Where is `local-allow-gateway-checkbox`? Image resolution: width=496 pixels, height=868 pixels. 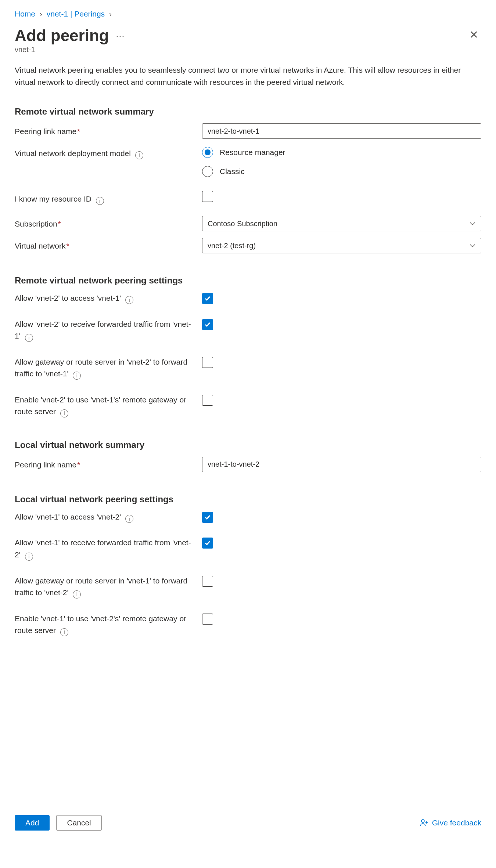 local-allow-gateway-checkbox is located at coordinates (208, 581).